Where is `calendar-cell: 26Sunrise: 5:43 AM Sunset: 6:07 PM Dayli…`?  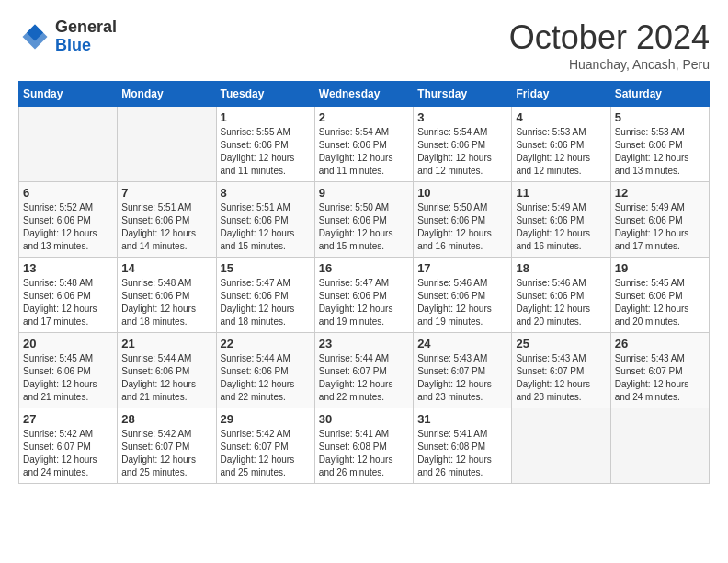 calendar-cell: 26Sunrise: 5:43 AM Sunset: 6:07 PM Dayli… is located at coordinates (660, 371).